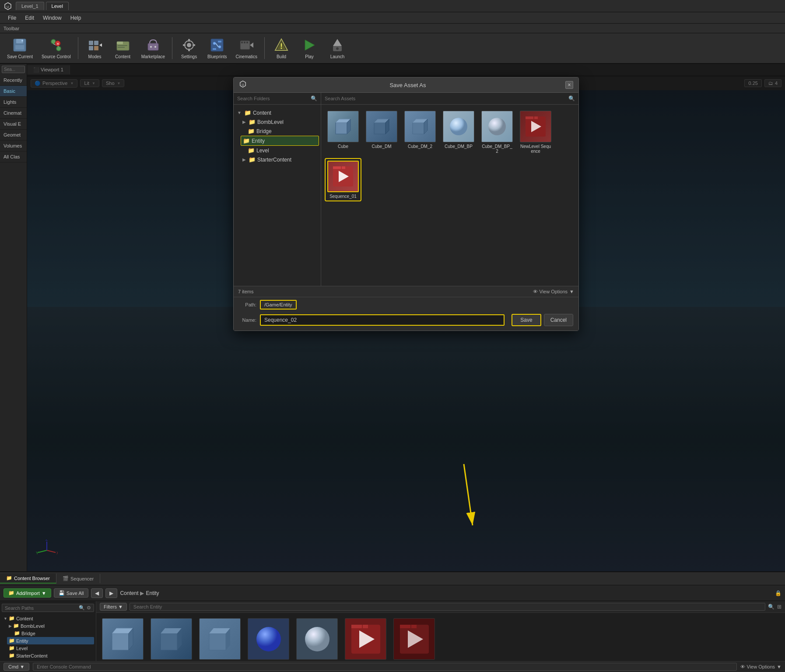  I want to click on menu-help: Help, so click(76, 18).